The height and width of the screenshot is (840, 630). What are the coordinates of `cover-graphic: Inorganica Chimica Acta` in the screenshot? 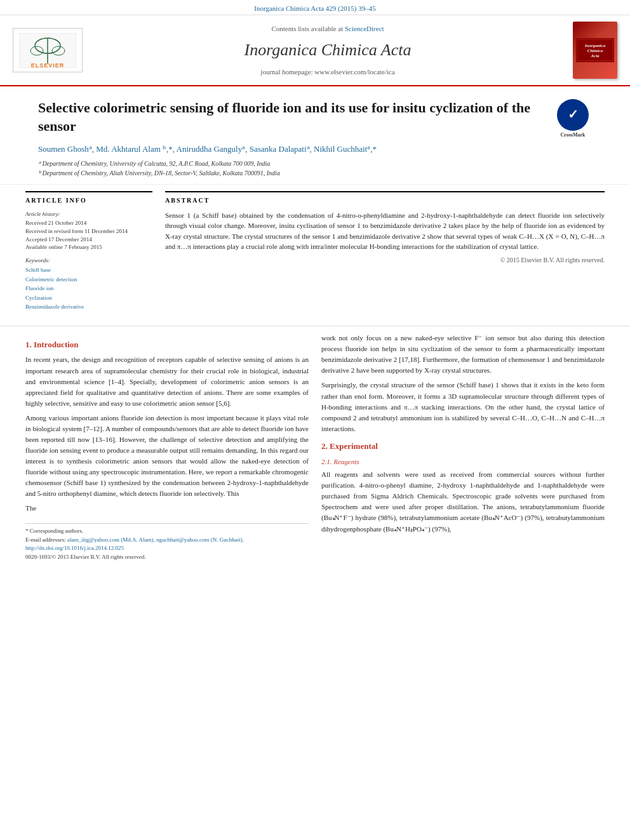 It's located at (595, 50).